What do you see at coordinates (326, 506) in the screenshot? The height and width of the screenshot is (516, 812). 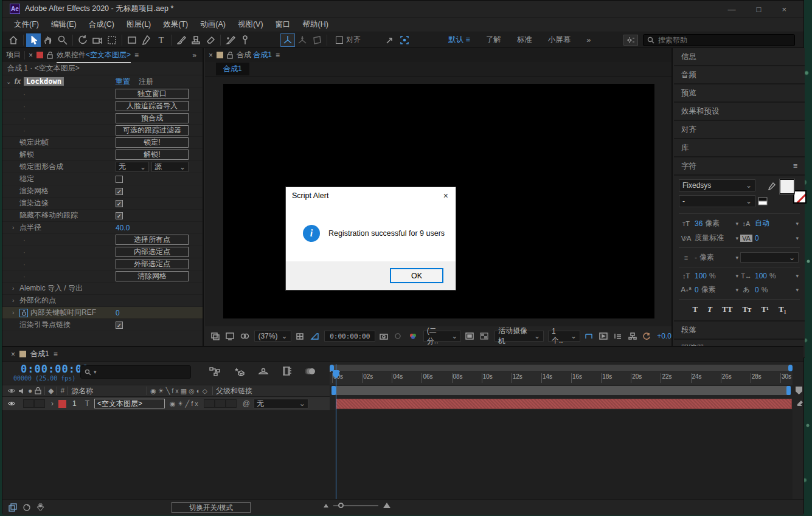 I see `zoom-out-mountain-icon` at bounding box center [326, 506].